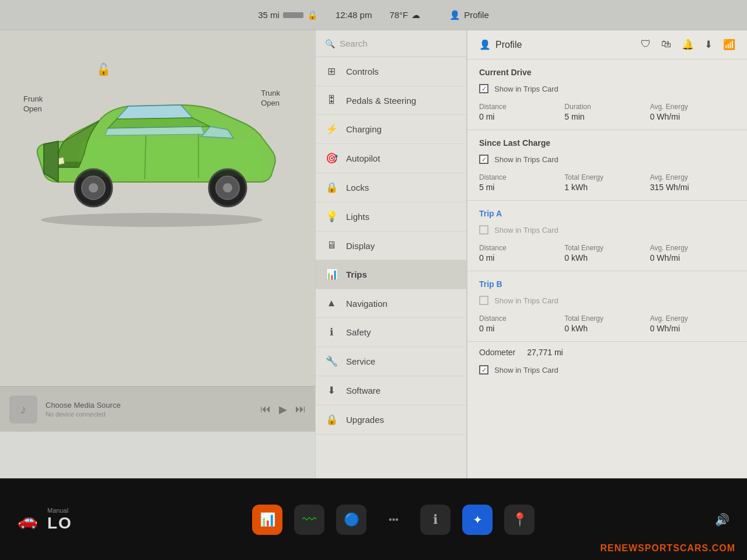  Describe the element at coordinates (60, 520) in the screenshot. I see `drive-info: Manual LO` at that location.